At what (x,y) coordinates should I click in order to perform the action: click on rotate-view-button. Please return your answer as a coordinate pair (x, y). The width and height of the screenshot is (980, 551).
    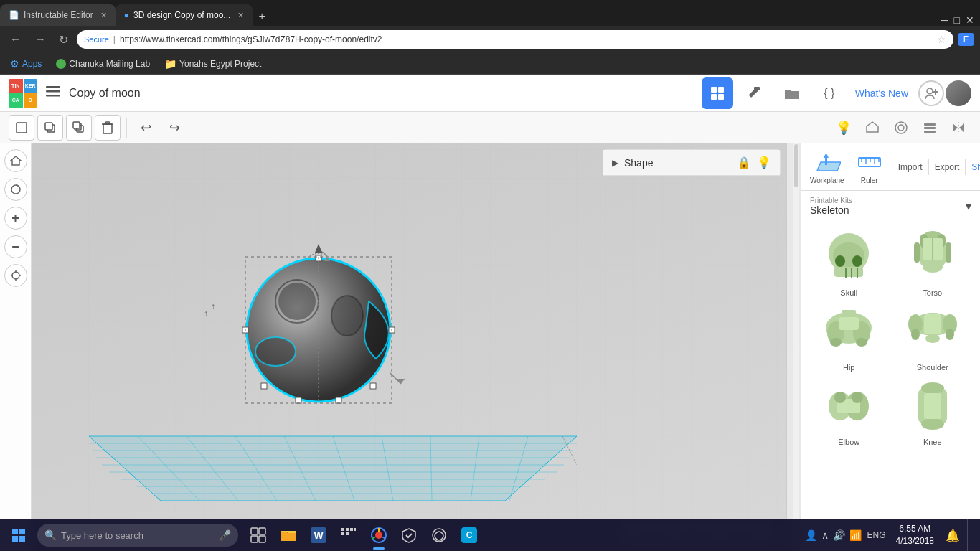
    Looking at the image, I should click on (16, 189).